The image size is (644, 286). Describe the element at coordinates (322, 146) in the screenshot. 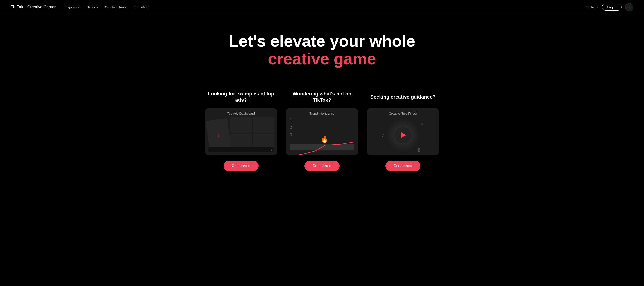

I see `trend-chart-area: 🔥` at that location.